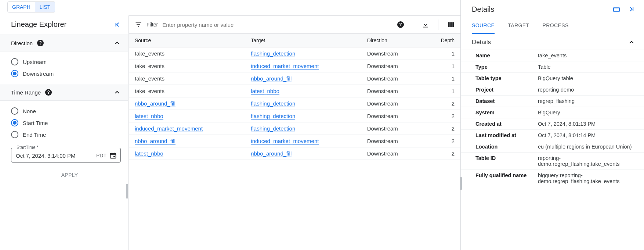 The width and height of the screenshot is (644, 250). Describe the element at coordinates (101, 156) in the screenshot. I see `start-time-tz: PDT` at that location.